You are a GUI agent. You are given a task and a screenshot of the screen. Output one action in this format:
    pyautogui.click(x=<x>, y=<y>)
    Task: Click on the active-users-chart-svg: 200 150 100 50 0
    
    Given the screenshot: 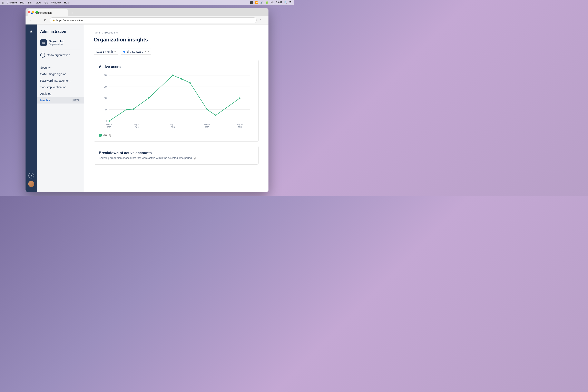 What is the action you would take?
    pyautogui.click(x=176, y=102)
    